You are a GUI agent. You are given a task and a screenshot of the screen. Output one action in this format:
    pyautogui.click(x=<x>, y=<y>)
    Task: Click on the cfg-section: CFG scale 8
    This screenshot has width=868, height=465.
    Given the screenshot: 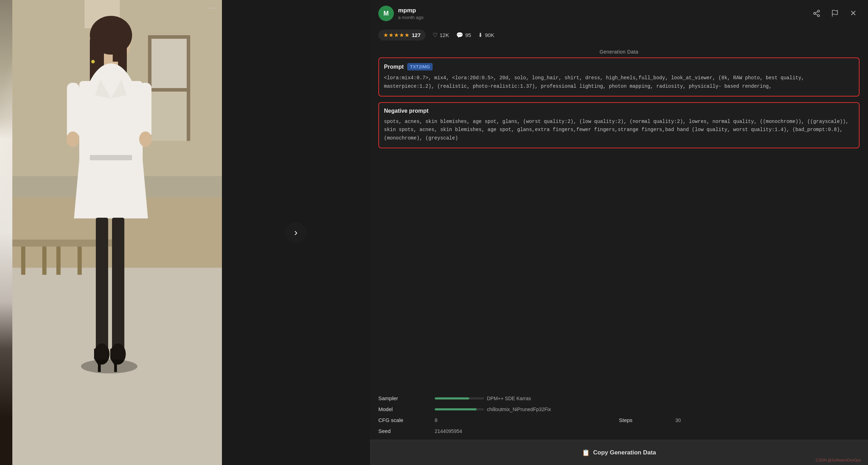 What is the action you would take?
    pyautogui.click(x=499, y=420)
    